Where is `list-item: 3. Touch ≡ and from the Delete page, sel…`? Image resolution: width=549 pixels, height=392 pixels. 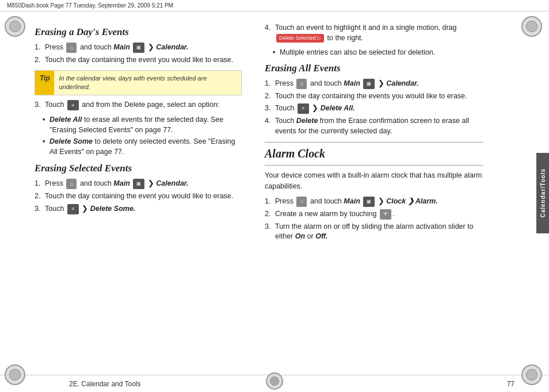 list-item: 3. Touch ≡ and from the Delete page, sel… is located at coordinates (138, 105).